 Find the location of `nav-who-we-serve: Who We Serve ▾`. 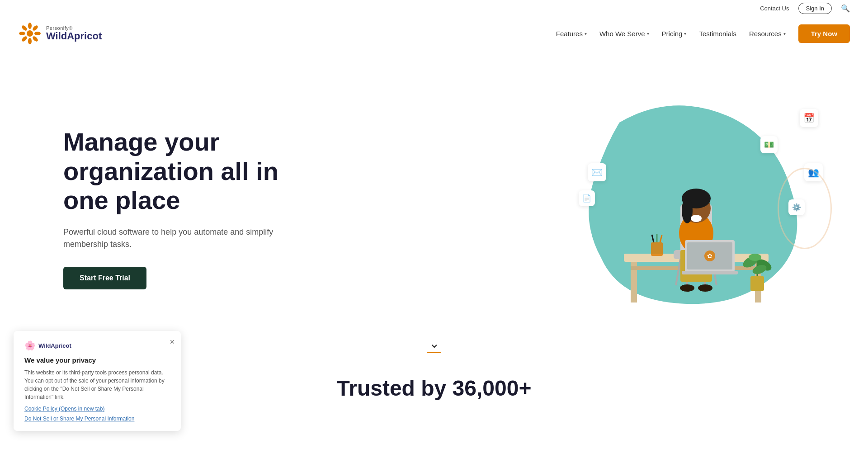

nav-who-we-serve: Who We Serve ▾ is located at coordinates (624, 33).